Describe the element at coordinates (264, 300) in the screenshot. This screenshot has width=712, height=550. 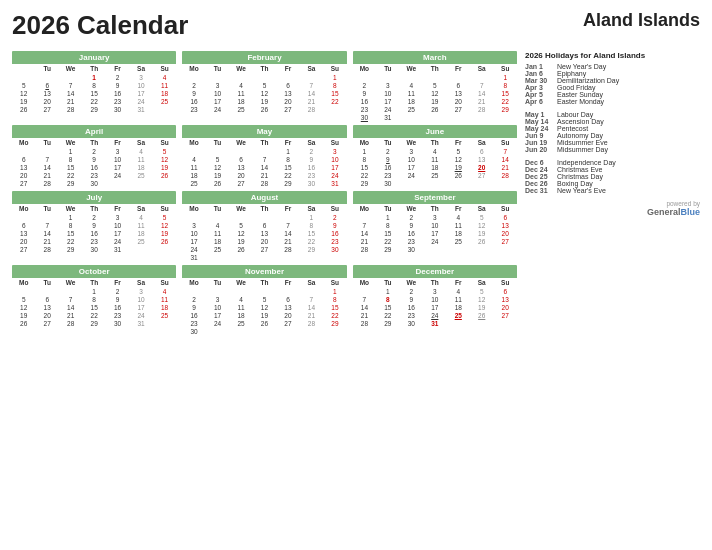
I see `month-november: NovemberMoTuWeThFrSaSu123456789101112131…` at that location.